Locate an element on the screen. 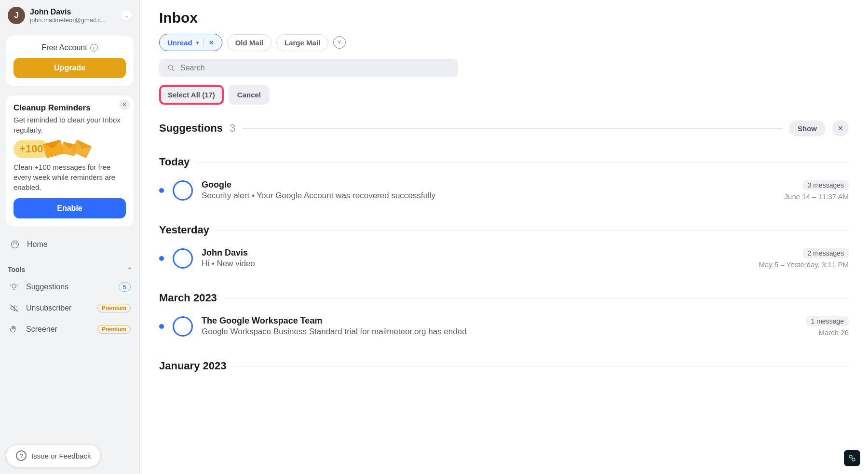 This screenshot has height=474, width=868. message-count: 3 messages is located at coordinates (826, 185).